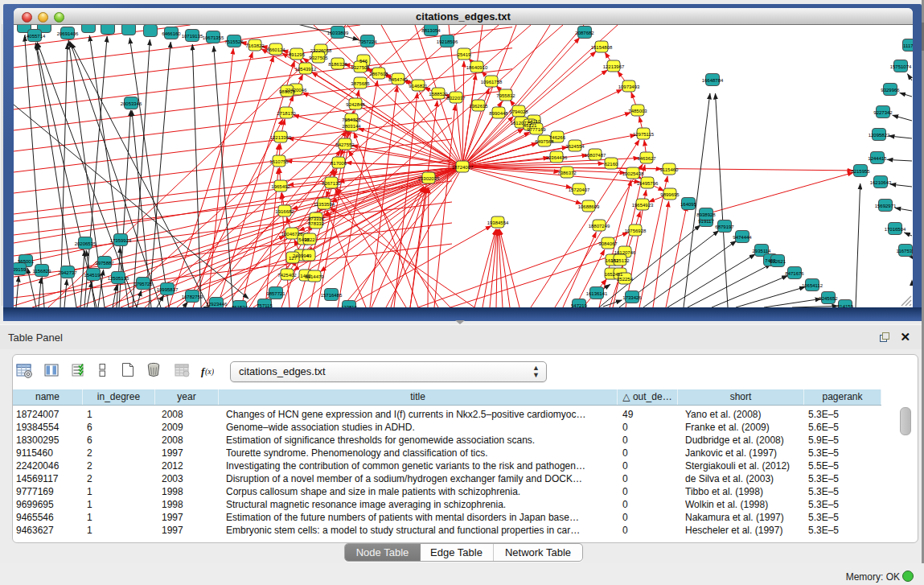  What do you see at coordinates (860, 171) in the screenshot?
I see `svg-text: 8215955` at bounding box center [860, 171].